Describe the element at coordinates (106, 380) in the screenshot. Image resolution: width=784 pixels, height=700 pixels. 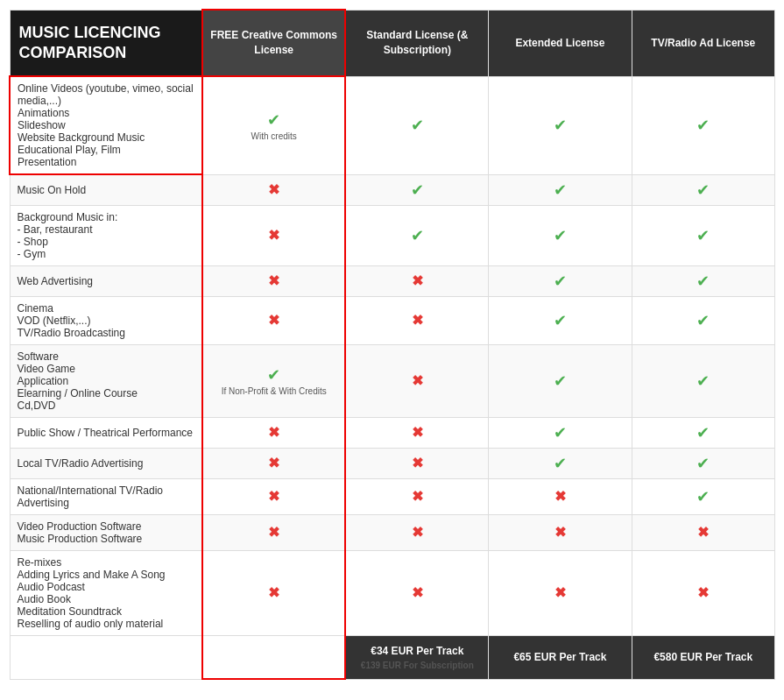
I see `feature-cell: Software Video Game Application Elearnin…` at that location.